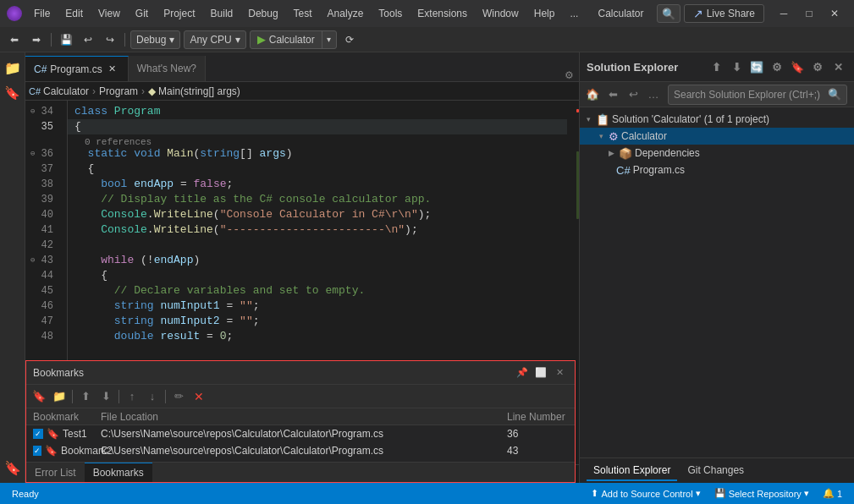 This screenshot has height=504, width=854. Describe the element at coordinates (717, 119) in the screenshot. I see `tree-solution: ▾ 📋 Solution 'Calculator' (1 of 1 projec…` at that location.